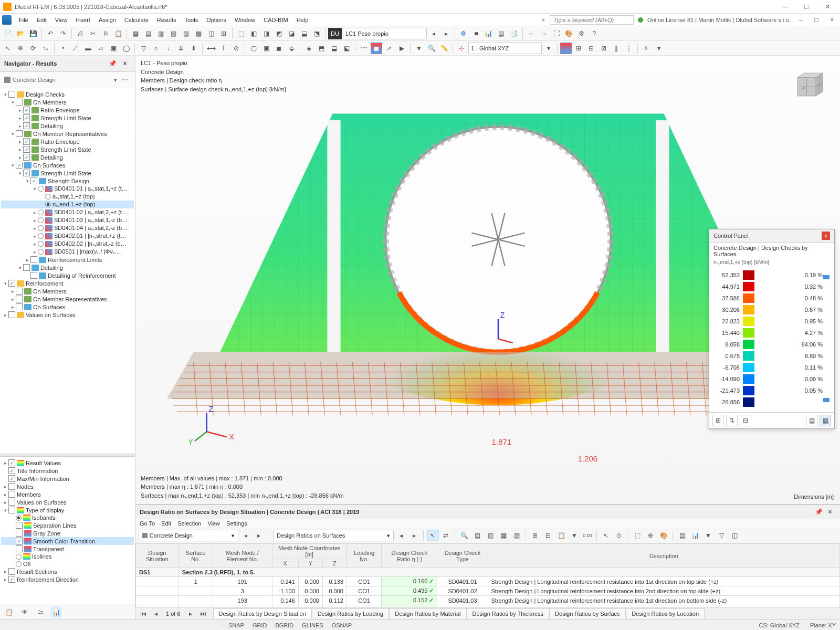 The image size is (840, 630). Describe the element at coordinates (125, 80) in the screenshot. I see `nav-opts-icon: ⋯` at that location.